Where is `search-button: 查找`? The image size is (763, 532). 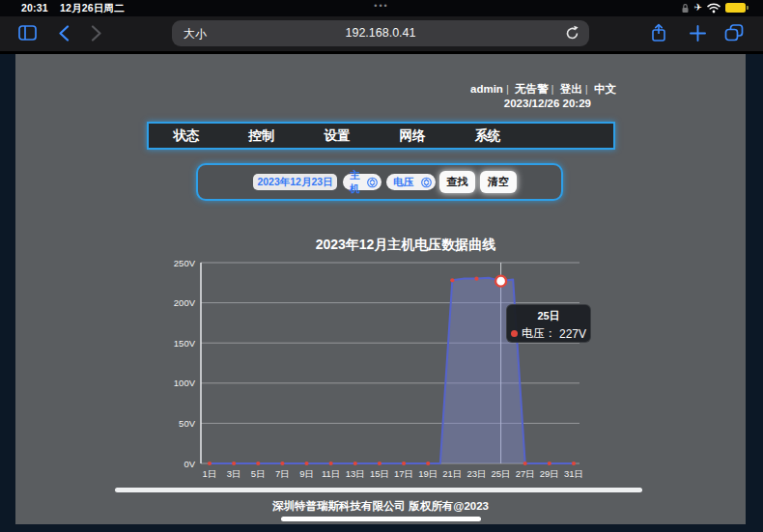 search-button: 查找 is located at coordinates (458, 182).